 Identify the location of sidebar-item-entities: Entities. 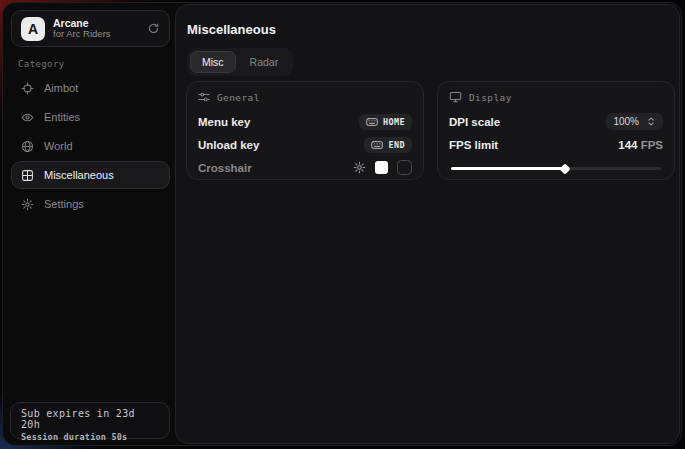
(90, 117).